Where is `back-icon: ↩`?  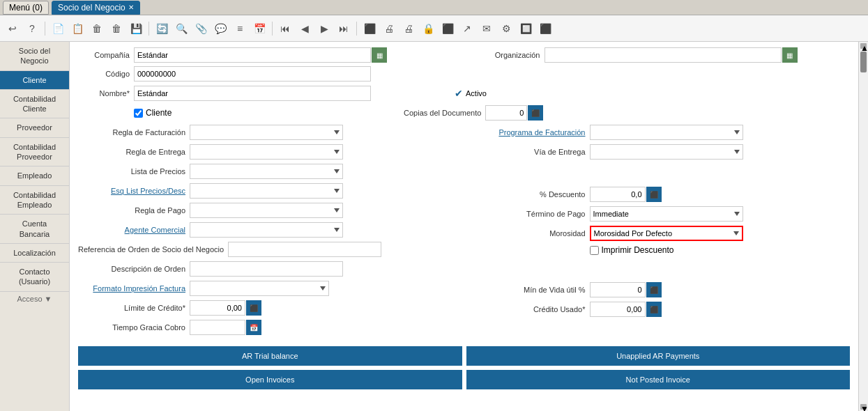
back-icon: ↩ is located at coordinates (13, 29).